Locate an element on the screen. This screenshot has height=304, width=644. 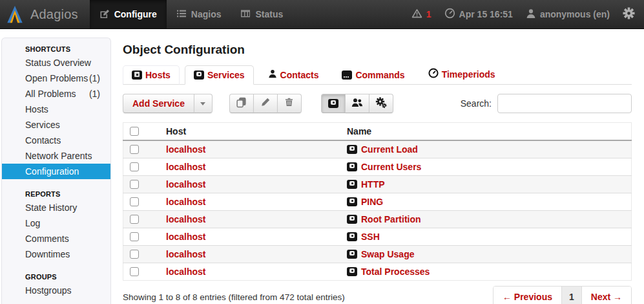
add-service-button: Add Service is located at coordinates (159, 103).